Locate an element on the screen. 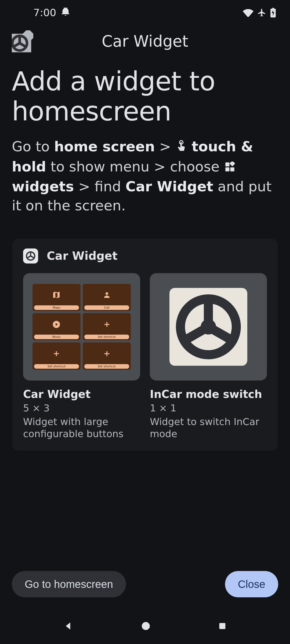  app-icon is located at coordinates (23, 41).